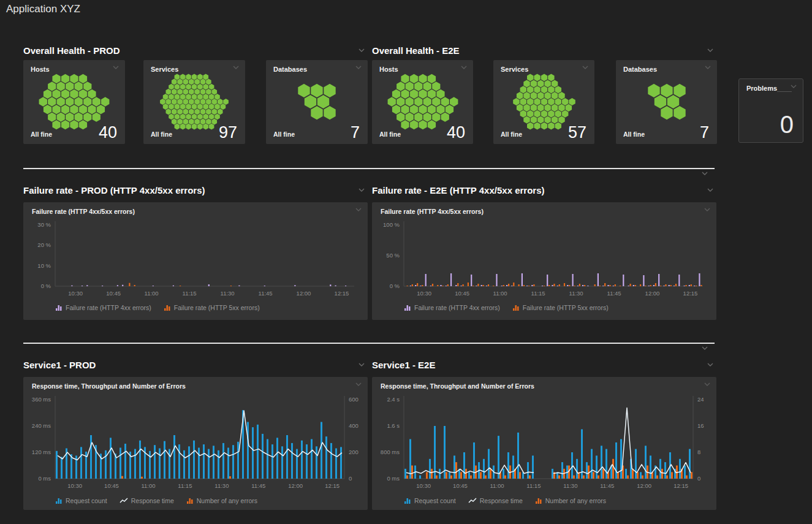  Describe the element at coordinates (771, 110) in the screenshot. I see `problems-tile: Problems 0` at that location.